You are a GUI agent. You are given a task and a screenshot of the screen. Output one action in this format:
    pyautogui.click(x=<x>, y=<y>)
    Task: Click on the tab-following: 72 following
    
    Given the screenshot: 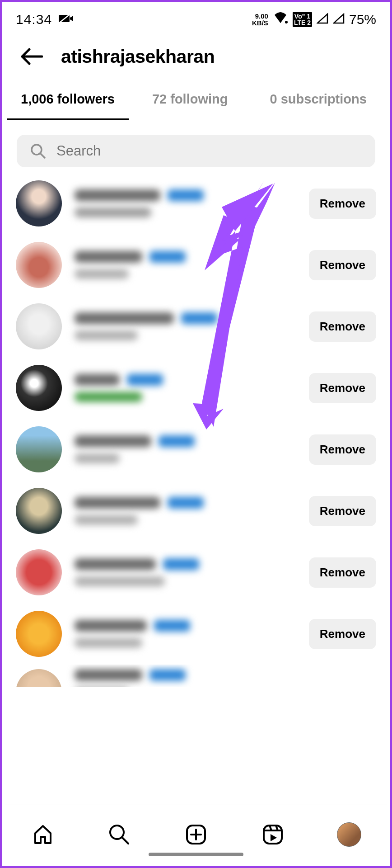 What is the action you would take?
    pyautogui.click(x=190, y=99)
    